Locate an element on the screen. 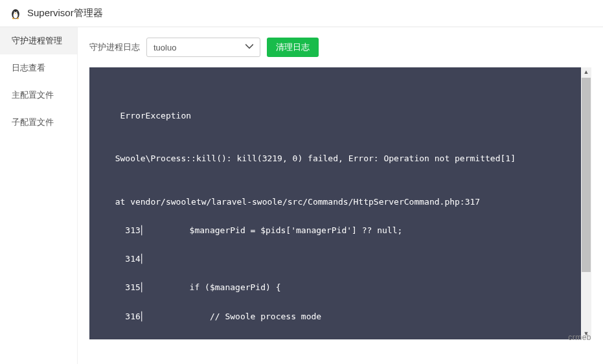 This screenshot has width=603, height=364. chevron-down-icon is located at coordinates (249, 48).